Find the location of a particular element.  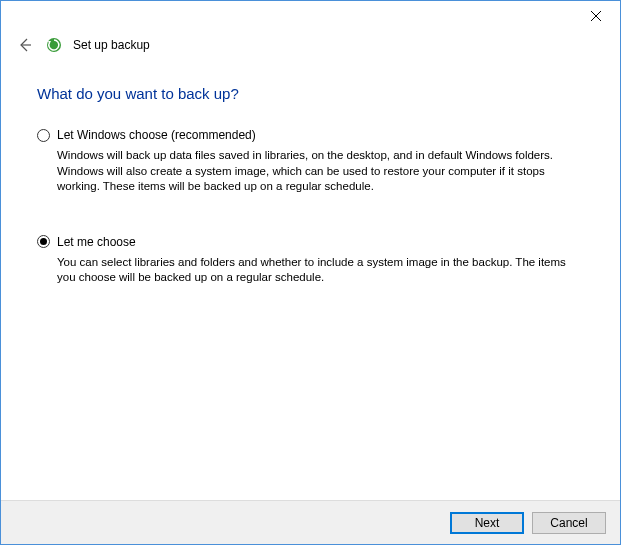

option-windows-choose: Let Windows choose (recommended) Windows… is located at coordinates (314, 162).